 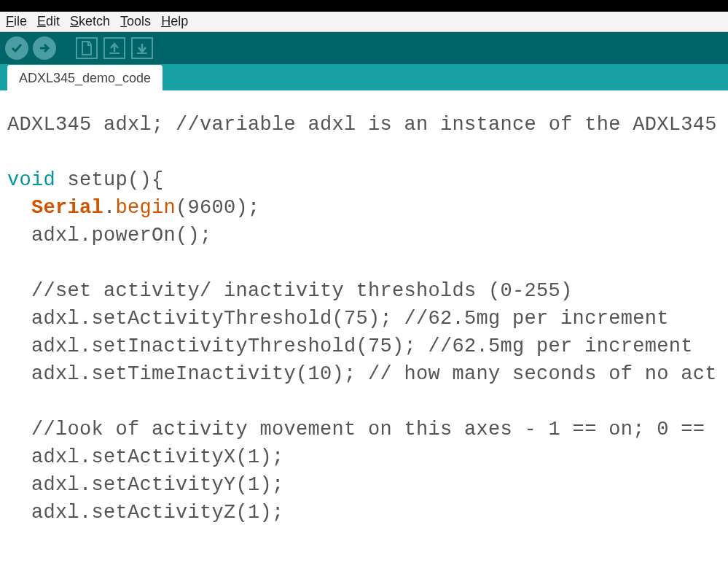 What do you see at coordinates (356, 430) in the screenshot?
I see `code-line: //look of activity movement on this axes…` at bounding box center [356, 430].